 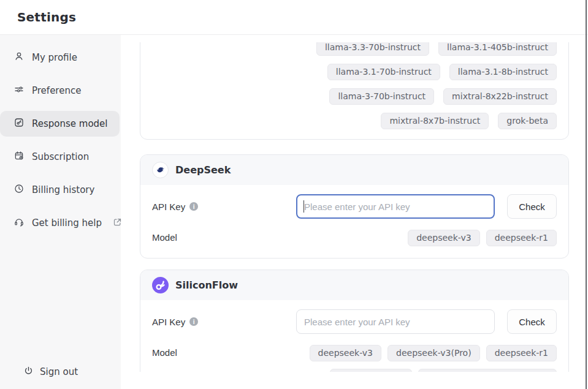 What do you see at coordinates (354, 370) in the screenshot?
I see `model-chips-partial` at bounding box center [354, 370].